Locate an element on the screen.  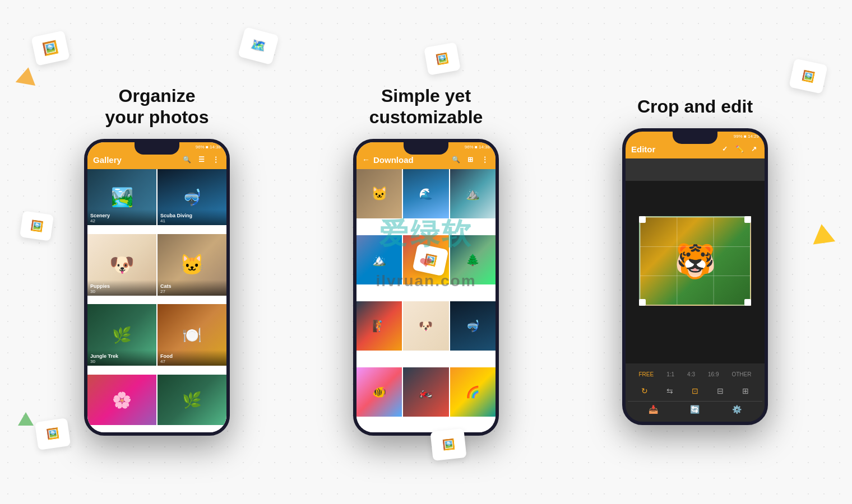
deco-card-1: 🖼️ is located at coordinates (50, 48).